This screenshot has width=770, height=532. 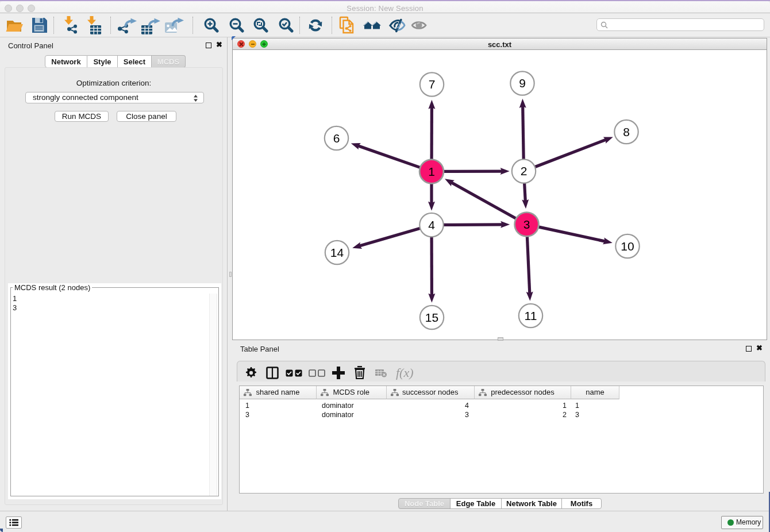 I want to click on svg-text: 15, so click(x=432, y=317).